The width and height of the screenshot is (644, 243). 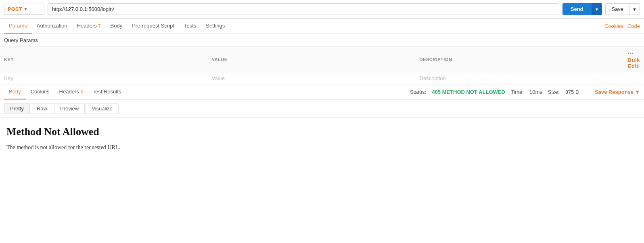 What do you see at coordinates (614, 92) in the screenshot?
I see `save-response-label: Save Response` at bounding box center [614, 92].